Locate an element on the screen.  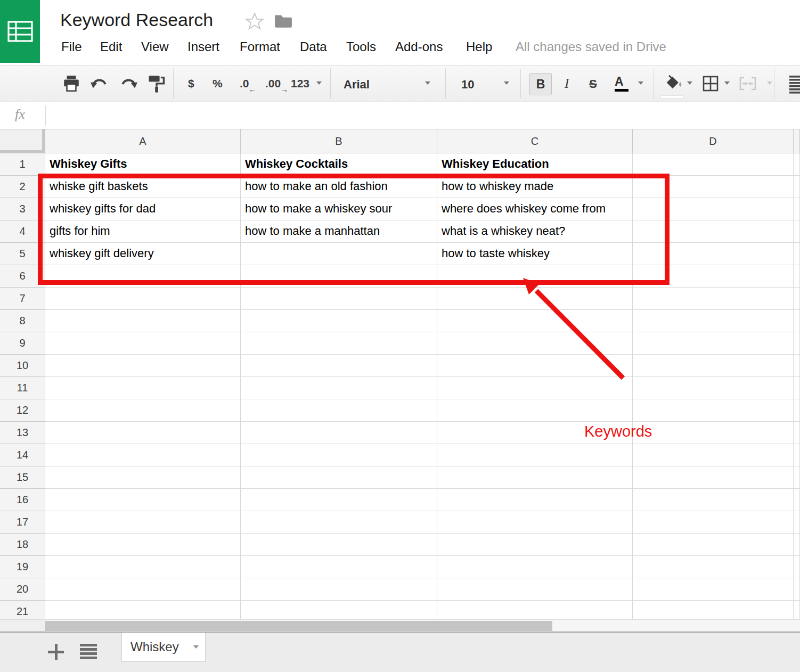
row-header-15: 15 is located at coordinates (22, 478).